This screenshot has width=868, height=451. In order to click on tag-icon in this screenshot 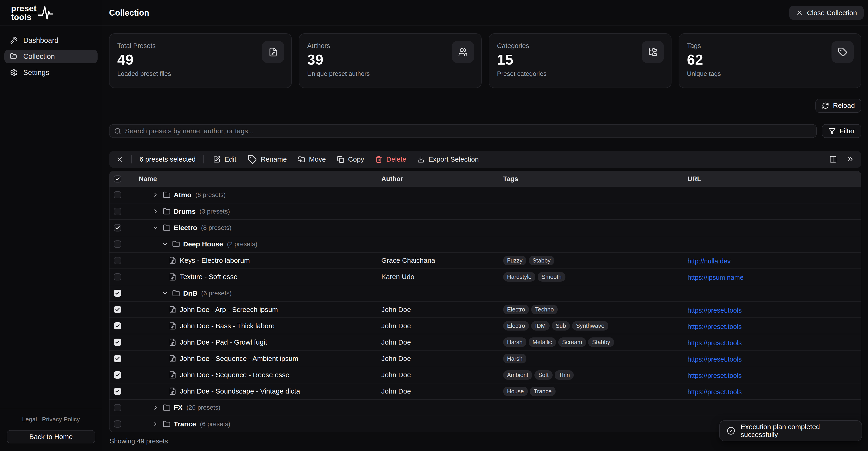, I will do `click(252, 160)`.